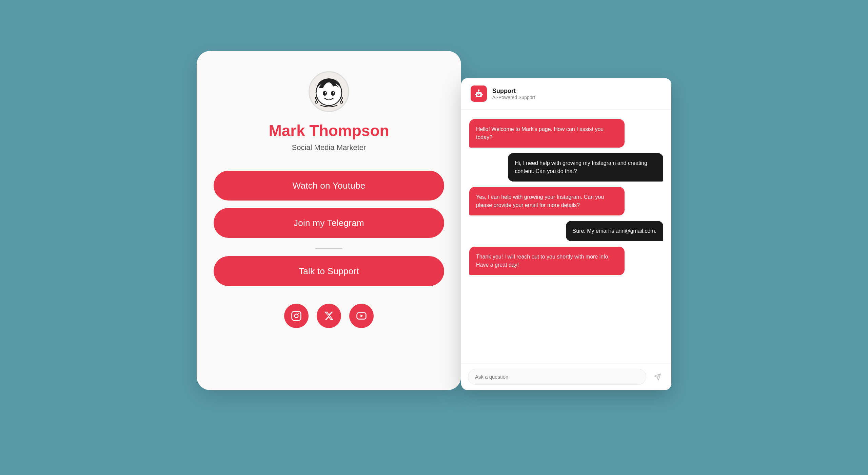 This screenshot has height=475, width=868. I want to click on chat-messages: Hello! Welcome to Mark's page. How can I…, so click(566, 236).